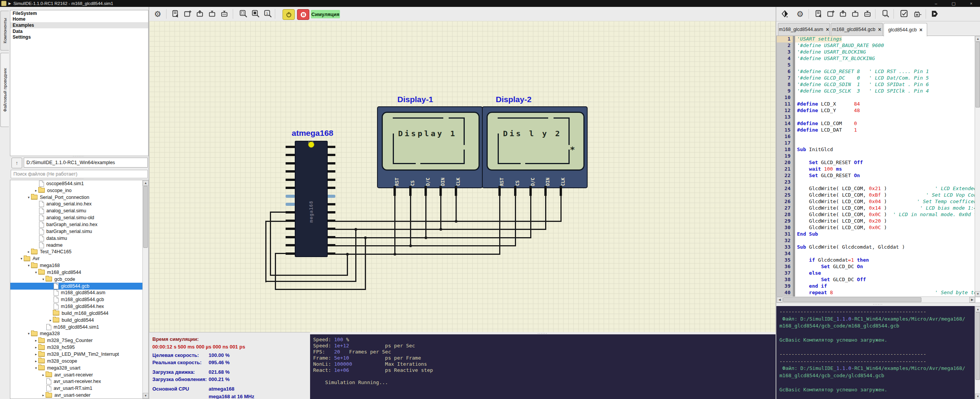  Describe the element at coordinates (77, 184) in the screenshot. I see `tree-item: oscope8544.sim1` at that location.